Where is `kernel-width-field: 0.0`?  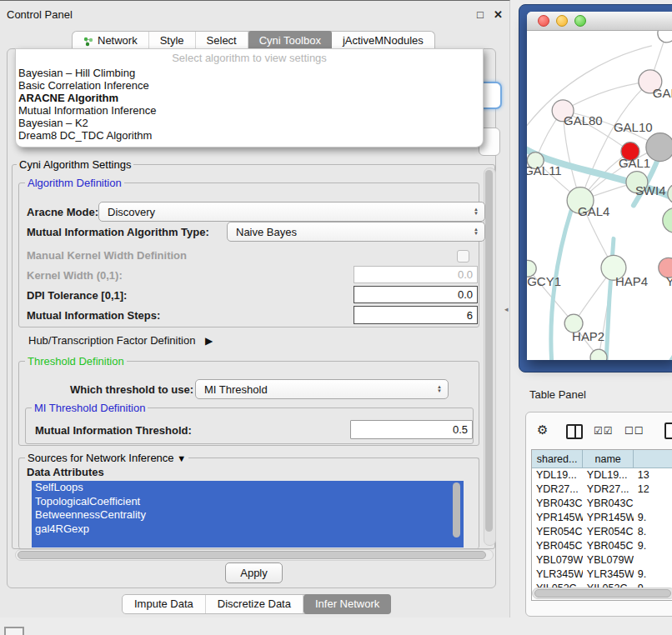 kernel-width-field: 0.0 is located at coordinates (415, 275).